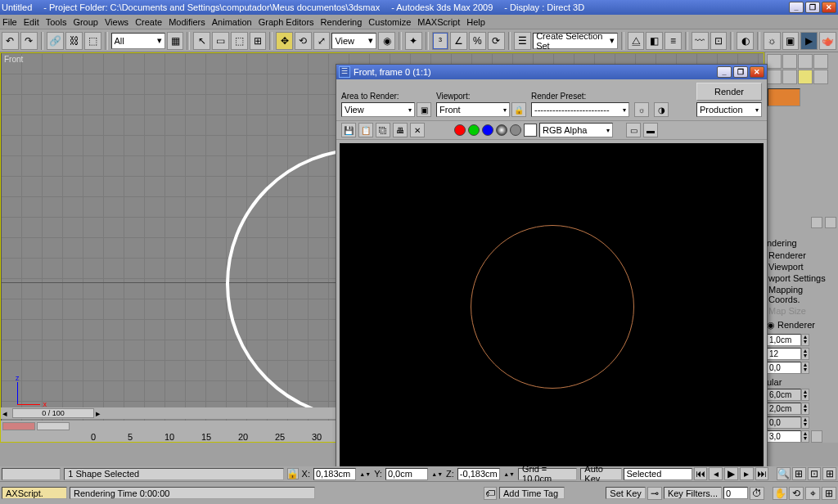 The image size is (838, 504). What do you see at coordinates (201, 41) in the screenshot?
I see `select-icon: ↖` at bounding box center [201, 41].